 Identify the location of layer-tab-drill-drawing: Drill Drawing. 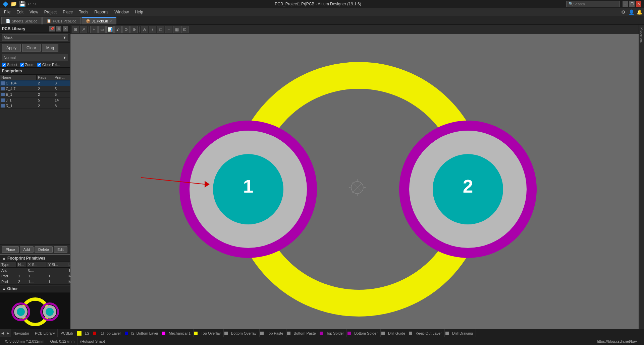
(463, 333).